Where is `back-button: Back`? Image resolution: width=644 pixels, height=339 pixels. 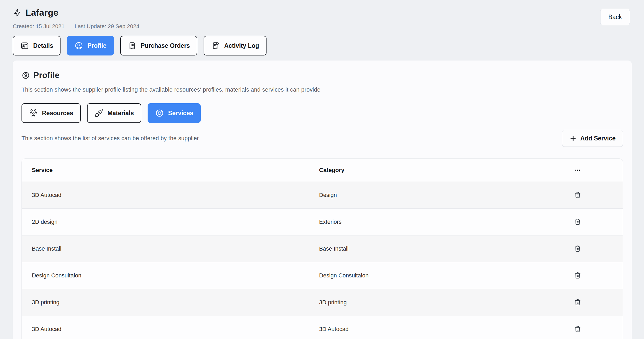
back-button: Back is located at coordinates (615, 17).